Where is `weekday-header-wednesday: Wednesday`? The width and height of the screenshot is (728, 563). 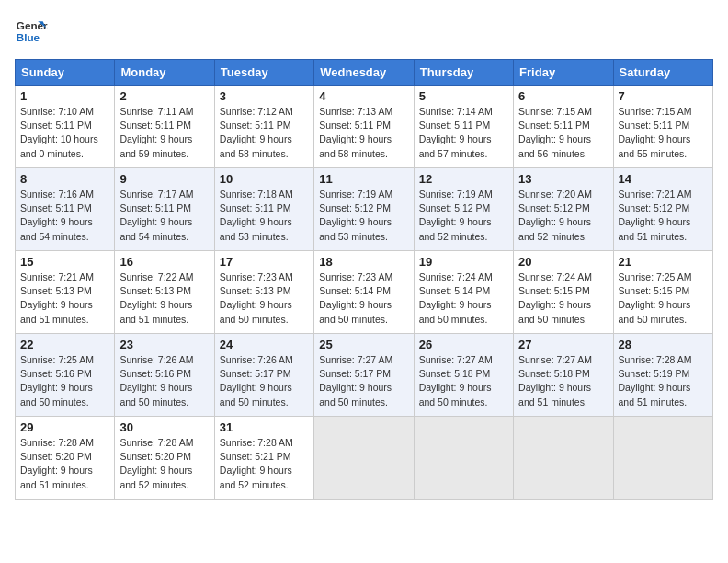 weekday-header-wednesday: Wednesday is located at coordinates (364, 73).